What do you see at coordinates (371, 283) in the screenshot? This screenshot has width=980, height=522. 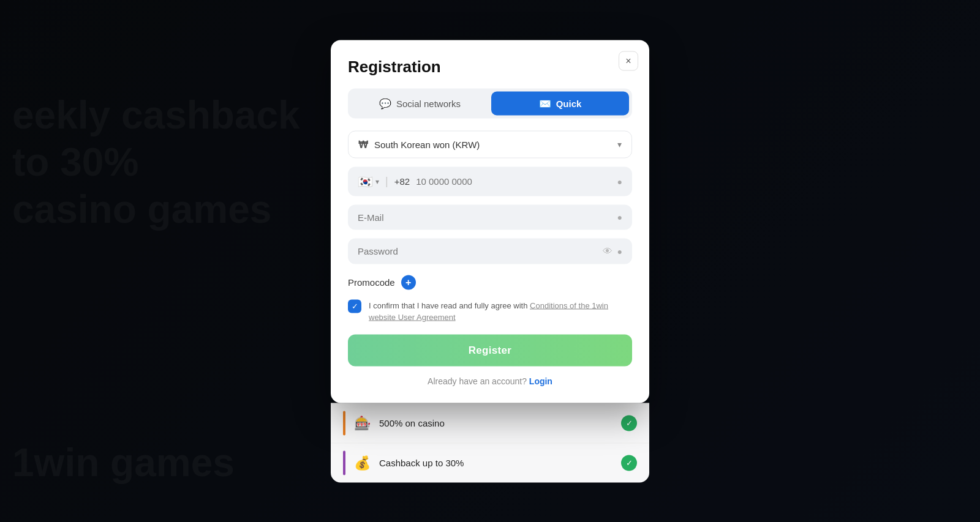 I see `promocode-label: Promocode` at bounding box center [371, 283].